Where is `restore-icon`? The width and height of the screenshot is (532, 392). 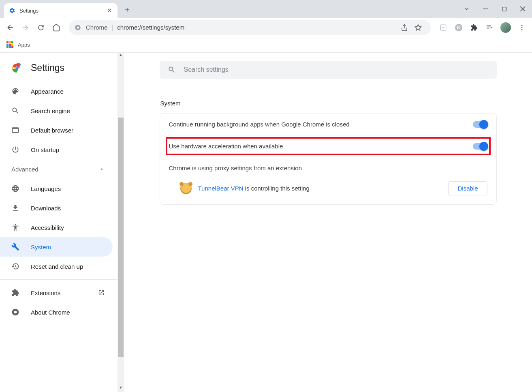
restore-icon is located at coordinates (15, 266).